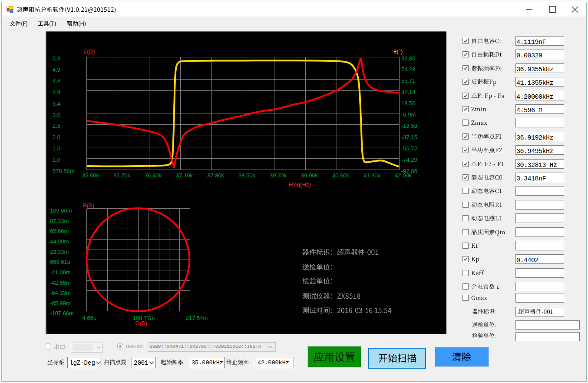 The width and height of the screenshot is (588, 383). Describe the element at coordinates (89, 318) in the screenshot. I see `svg-text: 4.66u` at that location.